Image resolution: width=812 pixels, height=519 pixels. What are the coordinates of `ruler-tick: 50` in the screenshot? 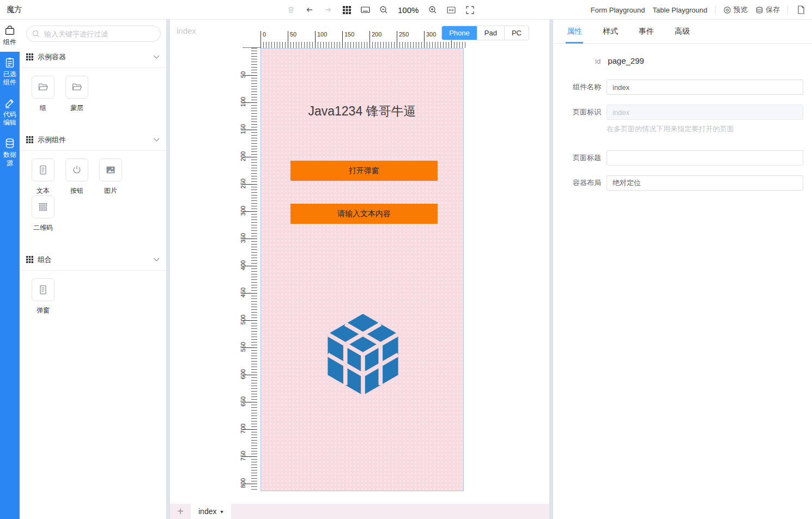 It's located at (250, 75).